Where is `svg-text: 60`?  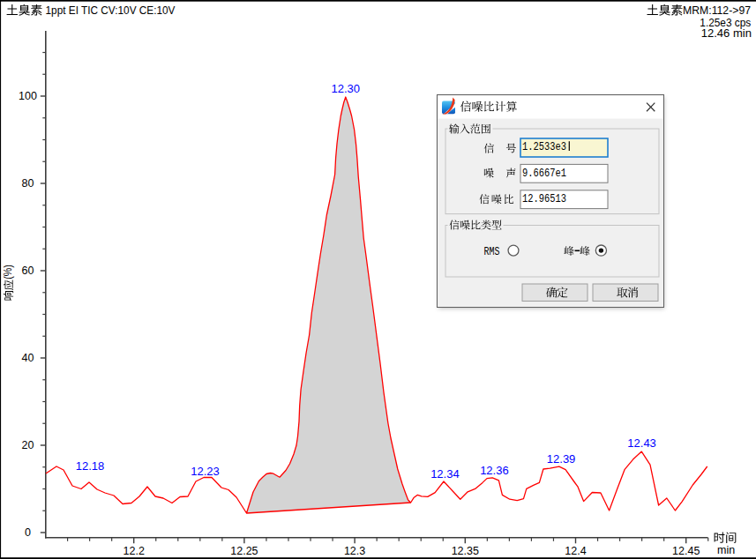 svg-text: 60 is located at coordinates (28, 271).